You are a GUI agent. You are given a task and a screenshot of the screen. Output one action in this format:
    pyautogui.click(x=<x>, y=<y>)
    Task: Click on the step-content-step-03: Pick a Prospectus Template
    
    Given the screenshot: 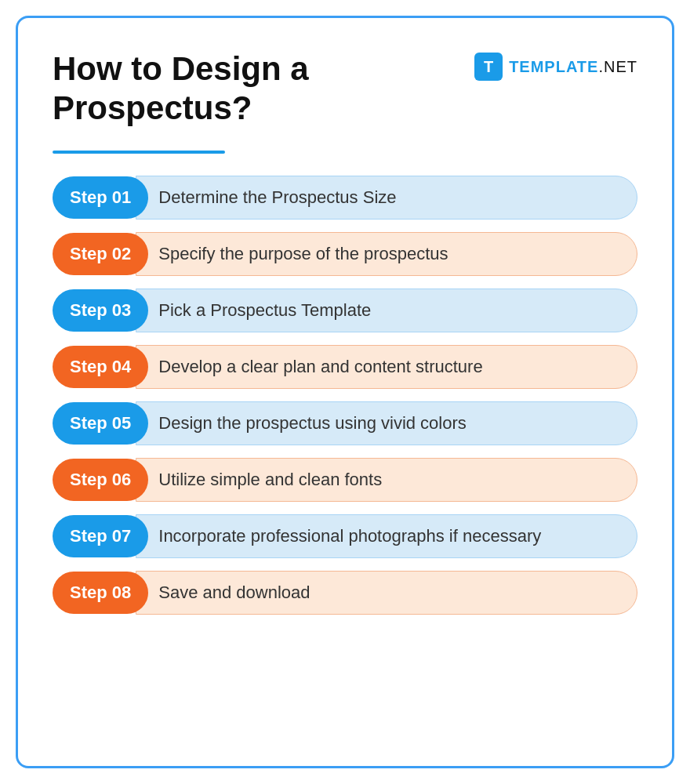 What is the action you would take?
    pyautogui.click(x=387, y=310)
    